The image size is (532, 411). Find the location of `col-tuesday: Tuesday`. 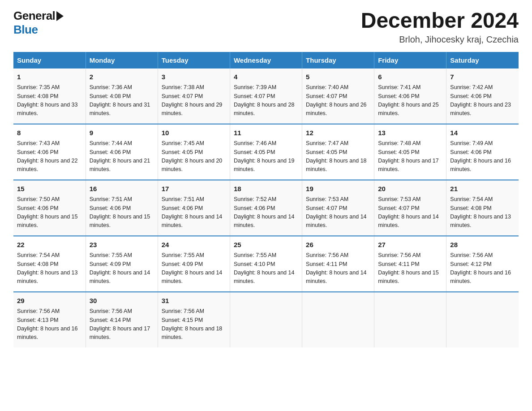

col-tuesday: Tuesday is located at coordinates (193, 60).